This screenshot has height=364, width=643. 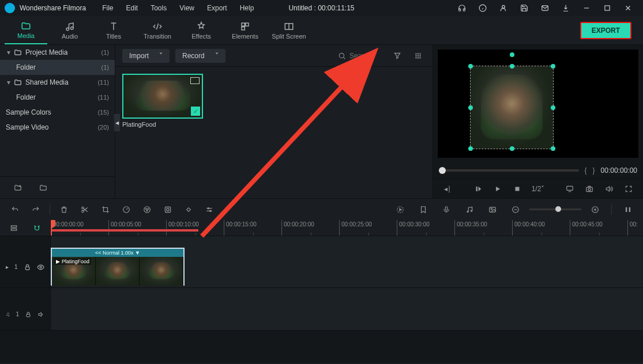 I want to click on minimize-button, so click(x=586, y=8).